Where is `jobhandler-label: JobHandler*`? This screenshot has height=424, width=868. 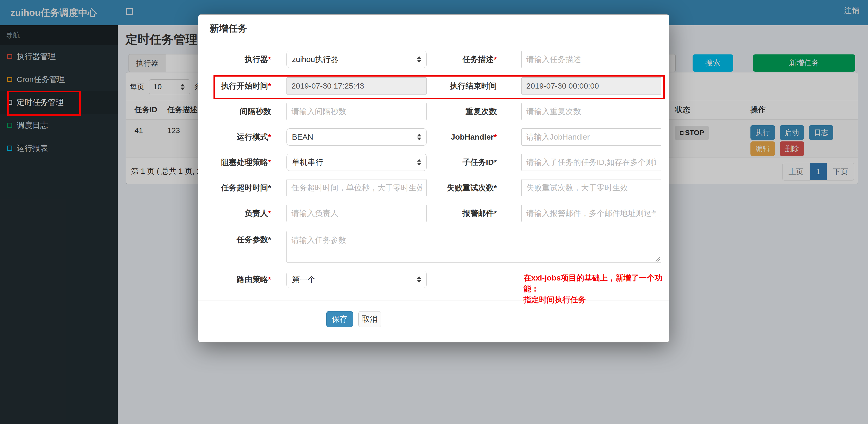 jobhandler-label: JobHandler* is located at coordinates (460, 137).